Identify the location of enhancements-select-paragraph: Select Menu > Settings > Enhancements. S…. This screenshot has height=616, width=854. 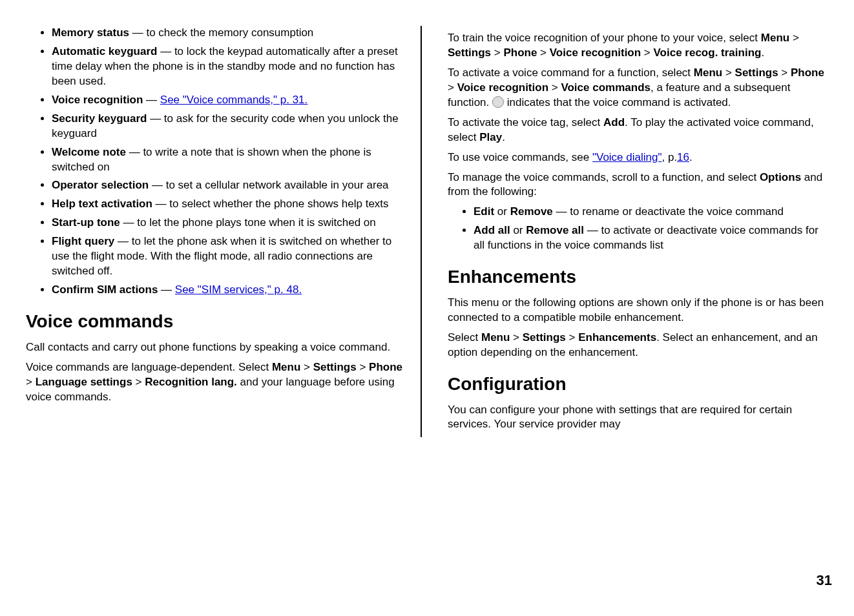
(638, 345).